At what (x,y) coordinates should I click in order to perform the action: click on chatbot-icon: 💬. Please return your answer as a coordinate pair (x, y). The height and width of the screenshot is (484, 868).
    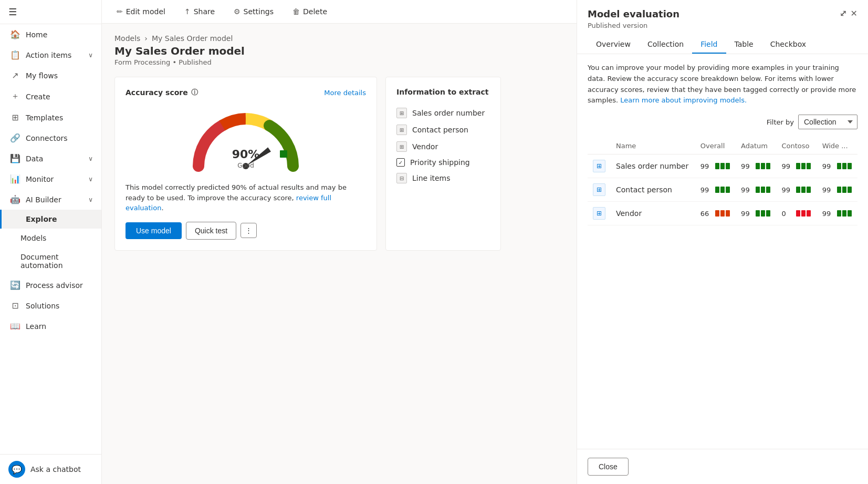
    Looking at the image, I should click on (17, 469).